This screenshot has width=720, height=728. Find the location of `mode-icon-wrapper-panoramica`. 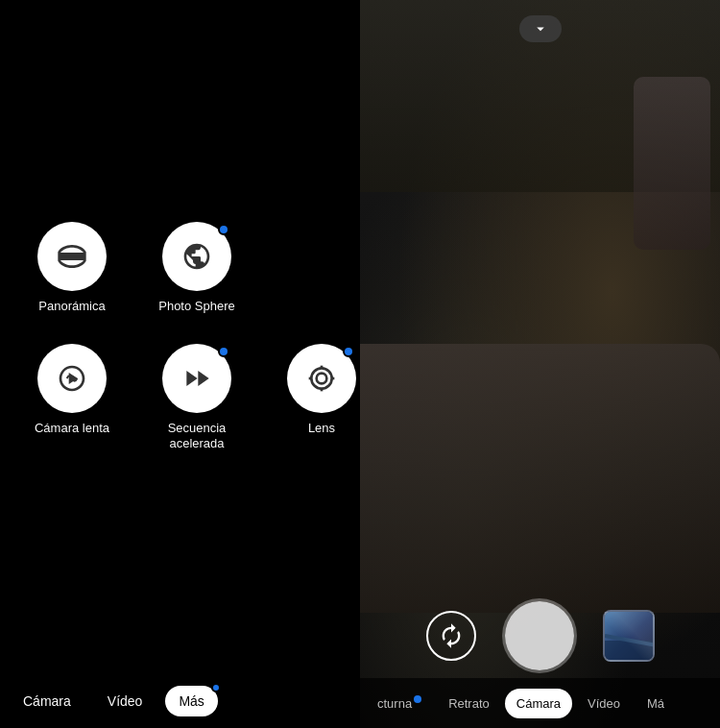

mode-icon-wrapper-panoramica is located at coordinates (72, 256).